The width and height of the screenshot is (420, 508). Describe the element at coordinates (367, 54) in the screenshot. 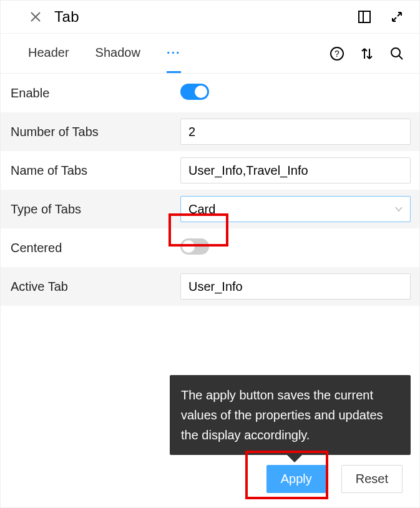

I see `sort-icon` at that location.